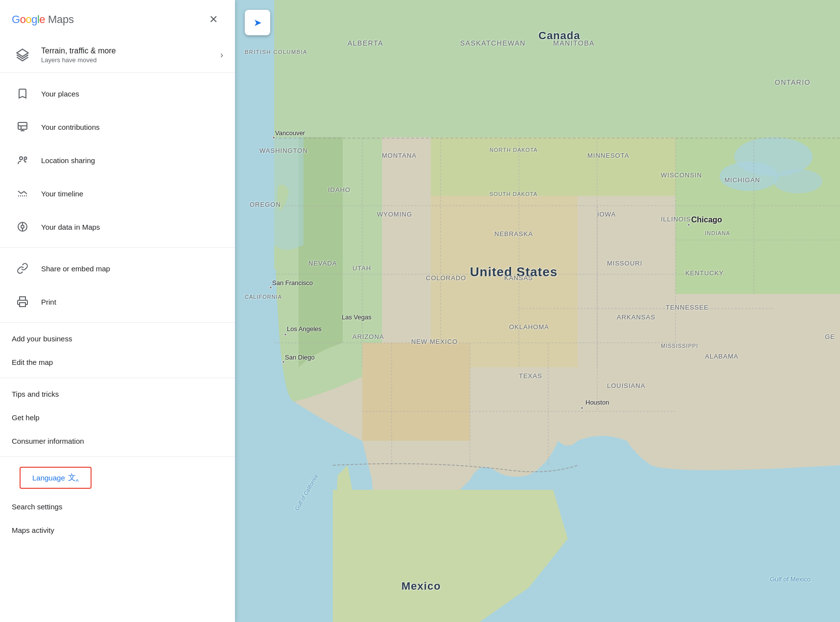 This screenshot has height=622, width=840. Describe the element at coordinates (117, 362) in the screenshot. I see `edit-map-item: Edit the map` at that location.